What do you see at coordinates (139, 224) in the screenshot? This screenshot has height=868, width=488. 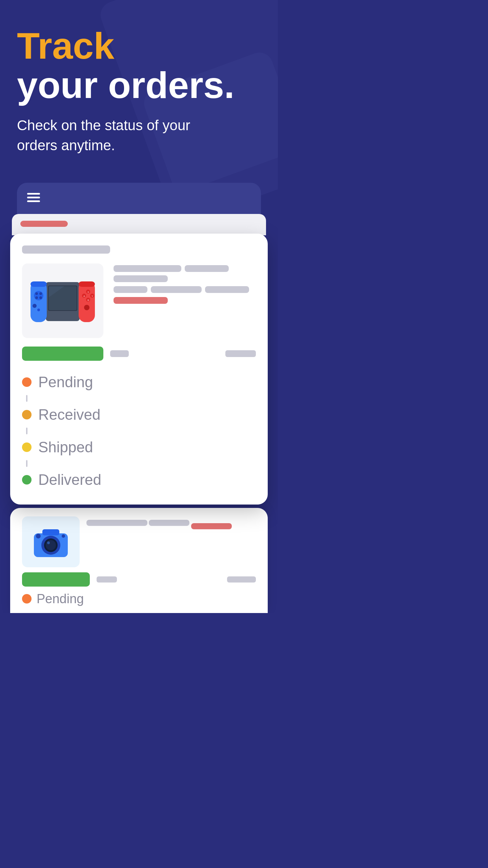 I see `behind-card` at bounding box center [139, 224].